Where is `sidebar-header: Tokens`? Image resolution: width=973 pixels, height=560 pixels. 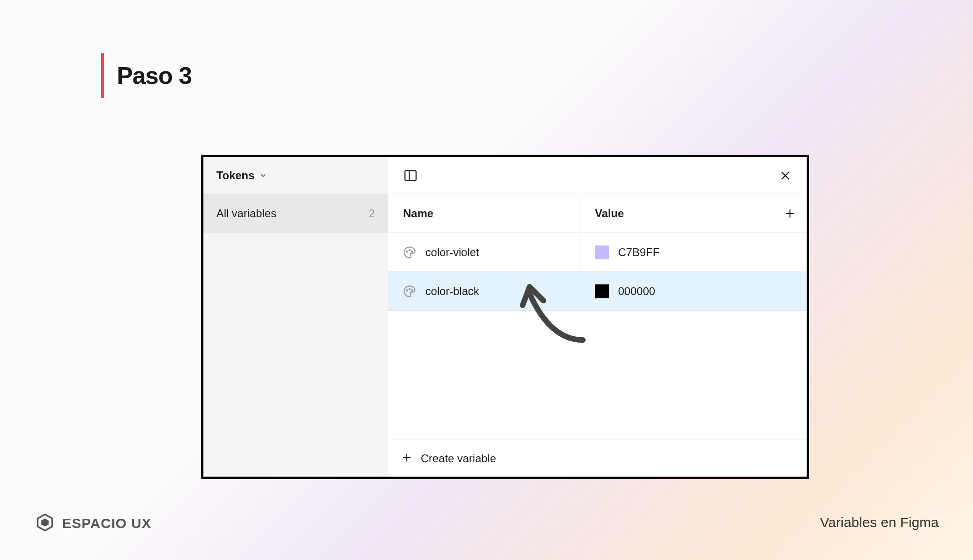 sidebar-header: Tokens is located at coordinates (296, 176).